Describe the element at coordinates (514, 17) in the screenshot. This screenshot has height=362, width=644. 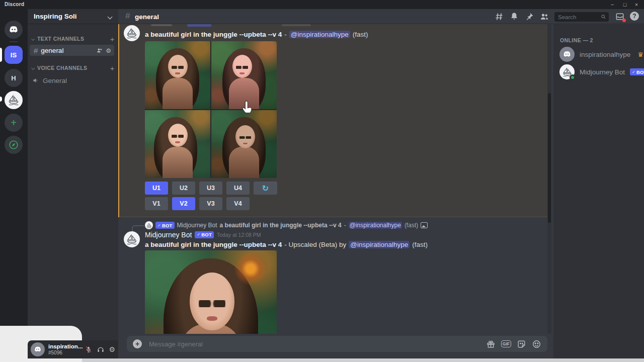
I see `notifications-bell-icon` at that location.